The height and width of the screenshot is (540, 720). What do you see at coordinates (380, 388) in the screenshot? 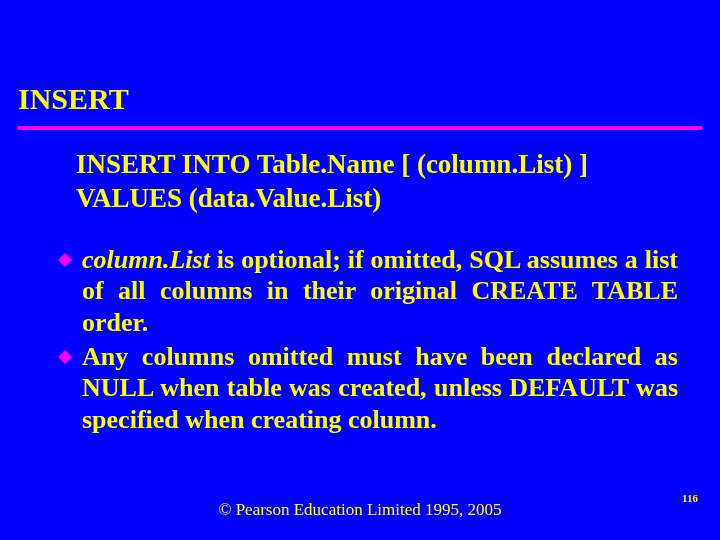
I see `bullet-text: Any columns omitted must have been decla…` at bounding box center [380, 388].